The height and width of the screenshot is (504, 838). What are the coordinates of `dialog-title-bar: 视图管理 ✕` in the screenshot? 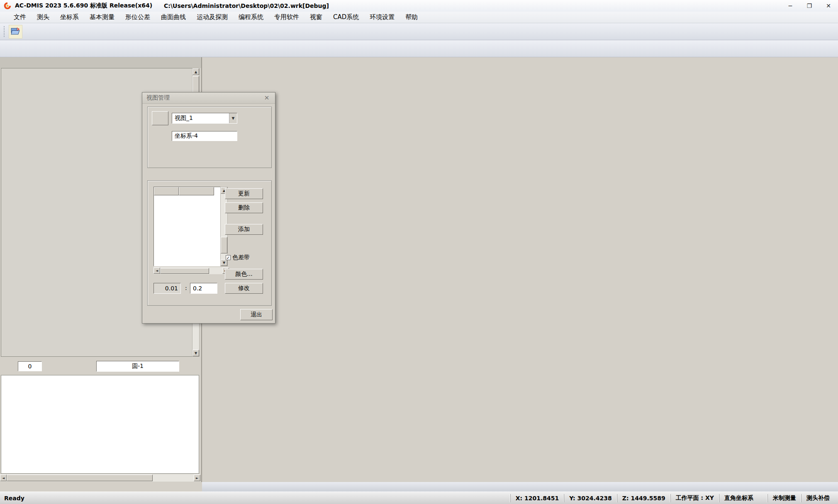 It's located at (209, 98).